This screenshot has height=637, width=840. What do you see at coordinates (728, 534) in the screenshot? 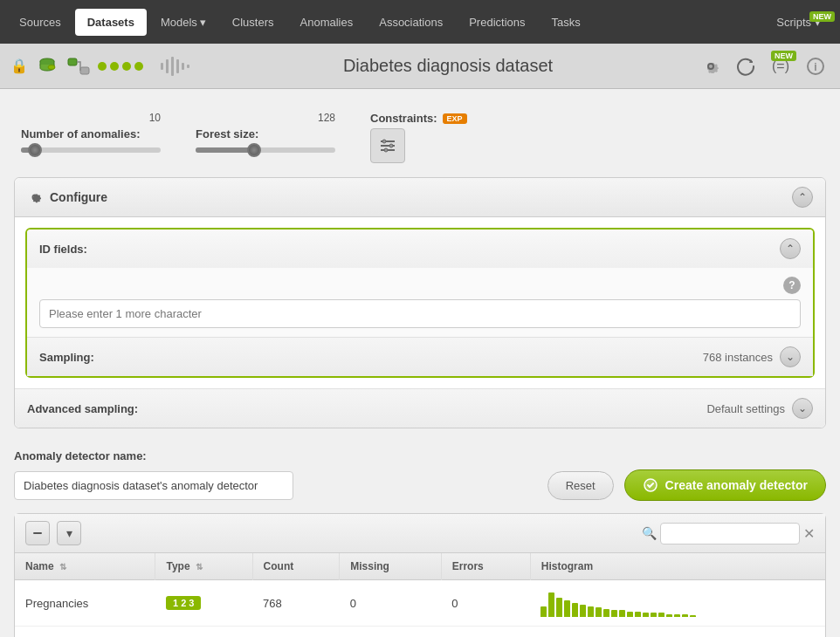
I see `search-wrap: 🔍 ✕` at bounding box center [728, 534].